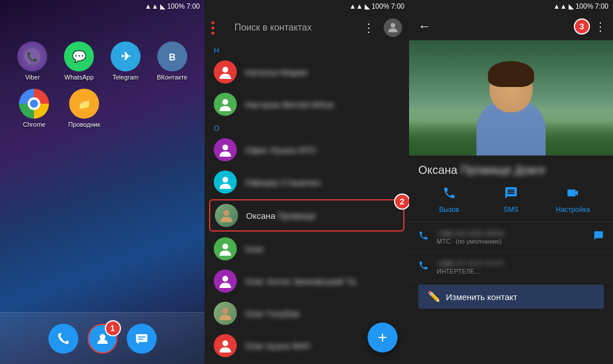  What do you see at coordinates (226, 215) in the screenshot?
I see `contact-avatar-oksana` at bounding box center [226, 215].